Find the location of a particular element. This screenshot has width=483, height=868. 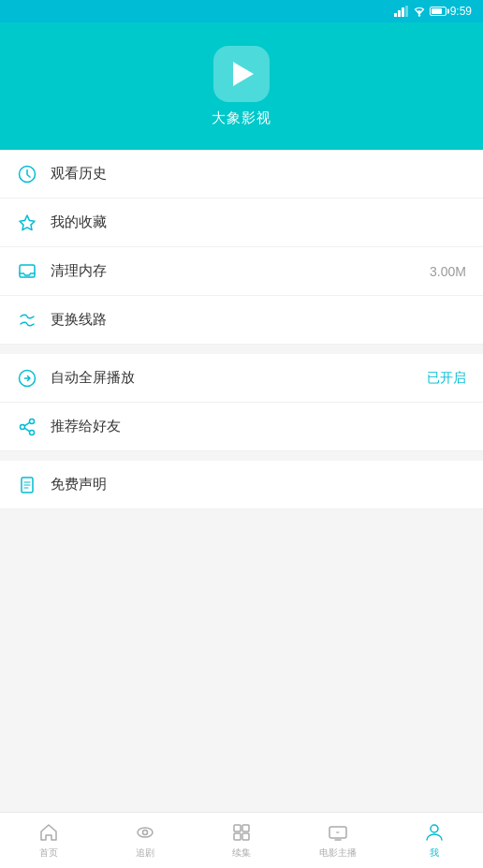

time-display: 9:59 is located at coordinates (461, 11).